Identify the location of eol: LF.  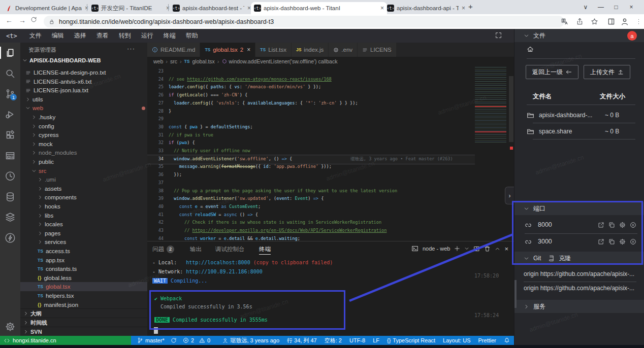
(376, 340).